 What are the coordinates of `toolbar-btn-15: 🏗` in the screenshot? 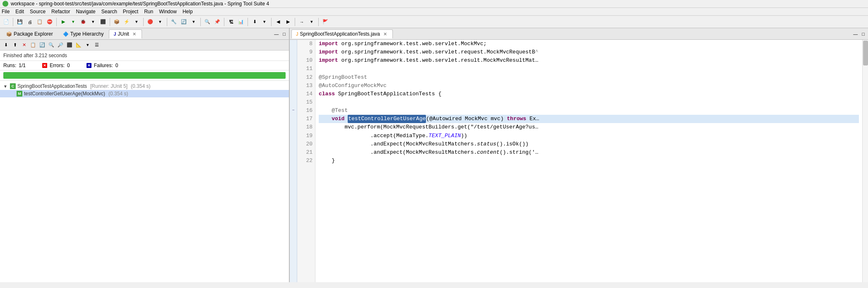 It's located at (231, 22).